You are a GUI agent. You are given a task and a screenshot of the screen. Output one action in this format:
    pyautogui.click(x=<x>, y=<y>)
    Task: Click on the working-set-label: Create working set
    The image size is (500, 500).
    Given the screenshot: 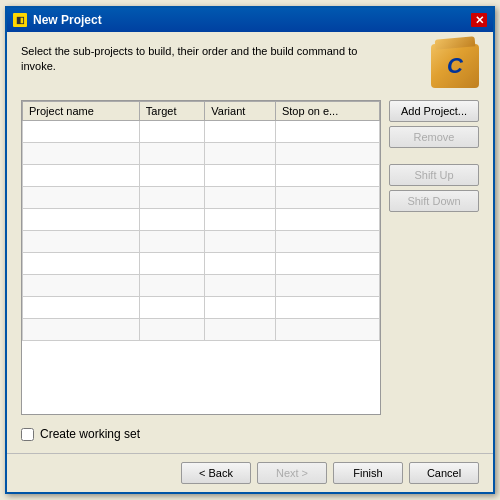 What is the action you would take?
    pyautogui.click(x=90, y=434)
    